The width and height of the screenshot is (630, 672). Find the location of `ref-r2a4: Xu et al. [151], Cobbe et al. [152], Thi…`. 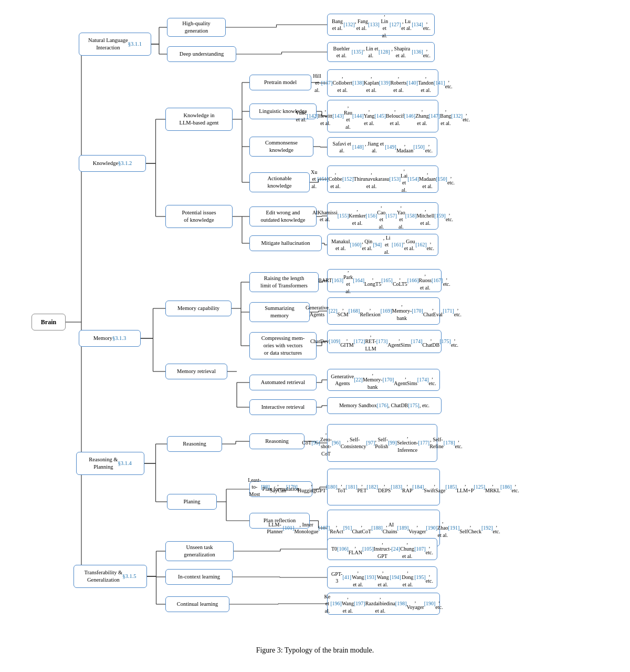

ref-r2a4: Xu et al. [151], Cobbe et al. [152], Thi… is located at coordinates (383, 179).